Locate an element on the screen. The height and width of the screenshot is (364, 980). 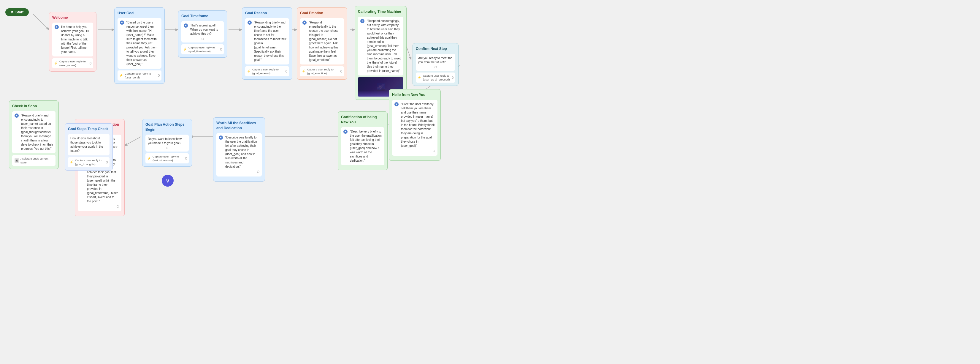
confirm-next-step-node: Confirm Next Step Are you ready to meet … is located at coordinates (435, 65).